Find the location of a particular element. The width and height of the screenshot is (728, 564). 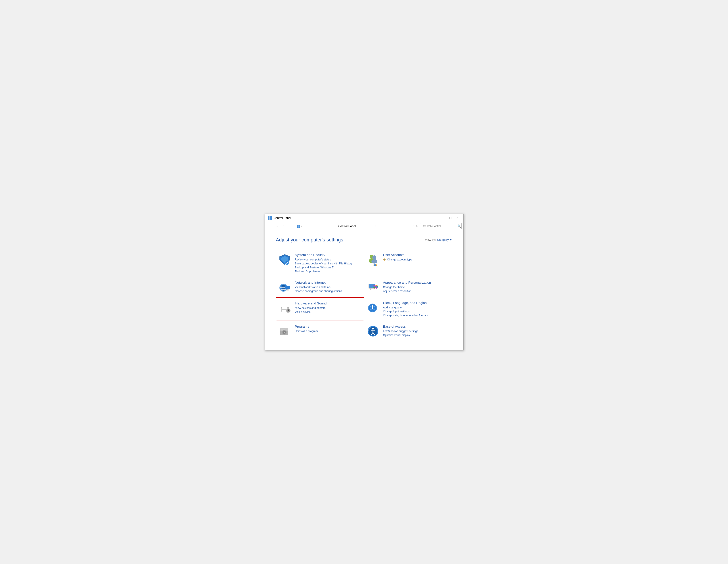

ease-of-access-link-1: Let Windows suggest settings is located at coordinates (417, 331).